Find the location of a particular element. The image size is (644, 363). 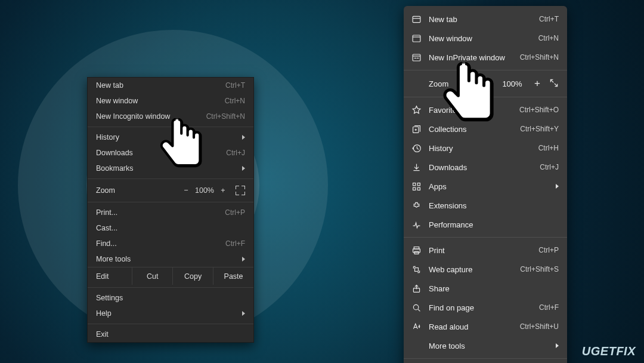

collections-icon is located at coordinates (416, 129).